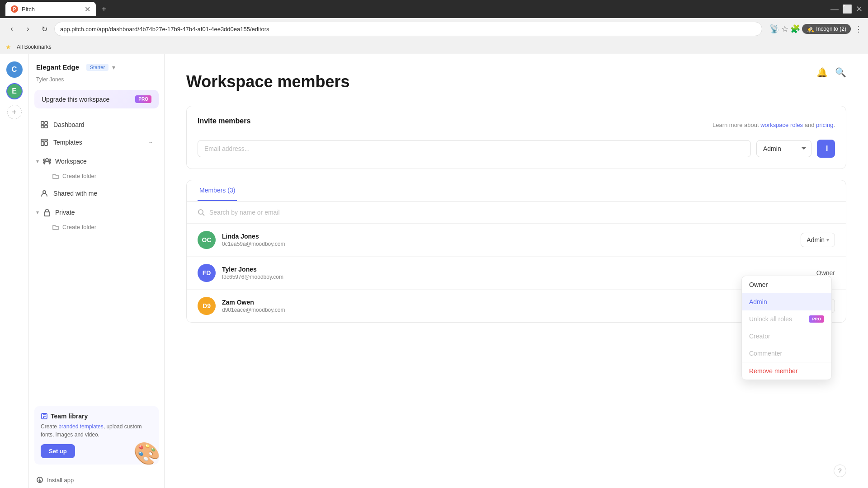 This screenshot has height=488, width=868. I want to click on dropdown-commenter: Commenter, so click(787, 353).